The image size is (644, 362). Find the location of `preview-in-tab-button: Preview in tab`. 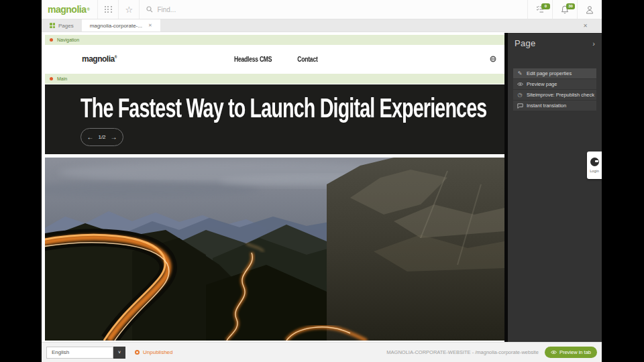

preview-in-tab-button: Preview in tab is located at coordinates (571, 353).